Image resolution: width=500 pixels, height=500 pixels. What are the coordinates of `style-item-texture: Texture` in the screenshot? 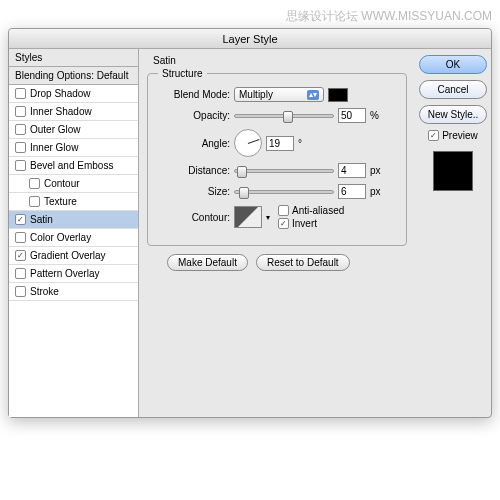 It's located at (74, 202).